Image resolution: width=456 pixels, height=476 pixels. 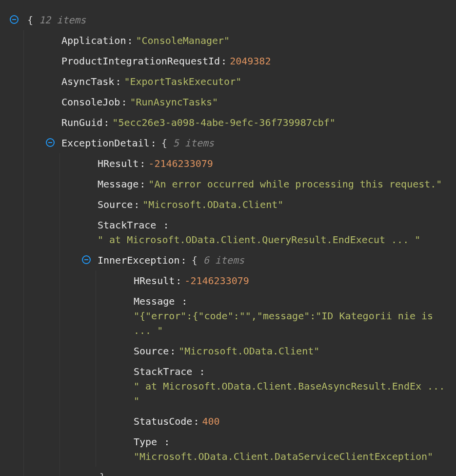 What do you see at coordinates (282, 281) in the screenshot?
I see `prop-inner-hresult: HResult : -2146233079` at bounding box center [282, 281].